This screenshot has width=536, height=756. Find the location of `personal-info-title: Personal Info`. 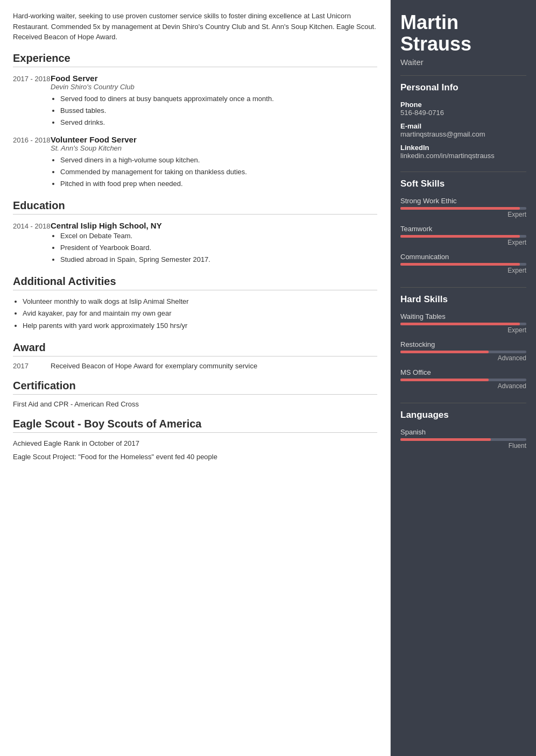

personal-info-title: Personal Info is located at coordinates (463, 89).